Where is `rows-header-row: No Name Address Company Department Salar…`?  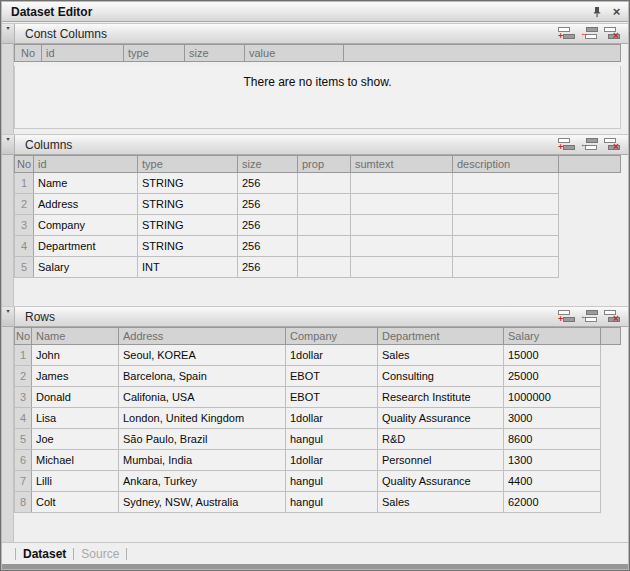
rows-header-row: No Name Address Company Department Salar… is located at coordinates (318, 336).